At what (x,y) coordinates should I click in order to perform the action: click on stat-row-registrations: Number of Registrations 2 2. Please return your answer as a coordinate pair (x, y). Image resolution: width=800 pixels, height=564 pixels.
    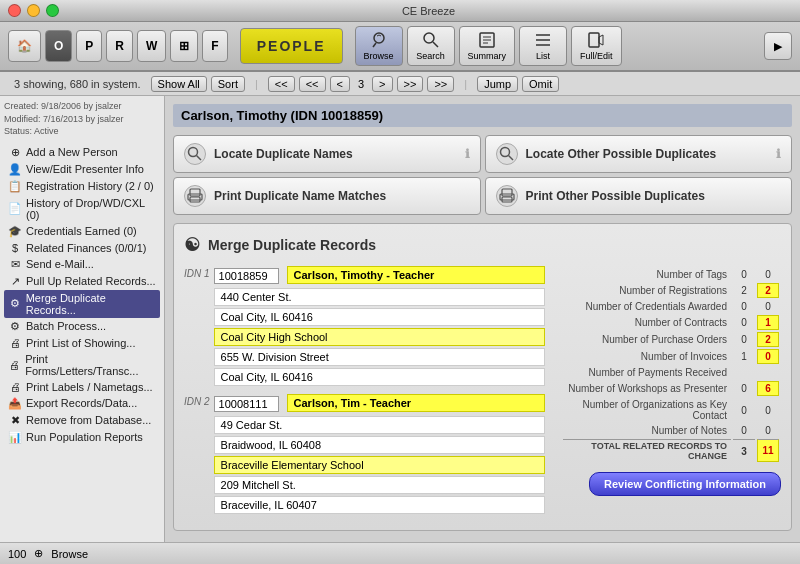
    Looking at the image, I should click on (671, 290).